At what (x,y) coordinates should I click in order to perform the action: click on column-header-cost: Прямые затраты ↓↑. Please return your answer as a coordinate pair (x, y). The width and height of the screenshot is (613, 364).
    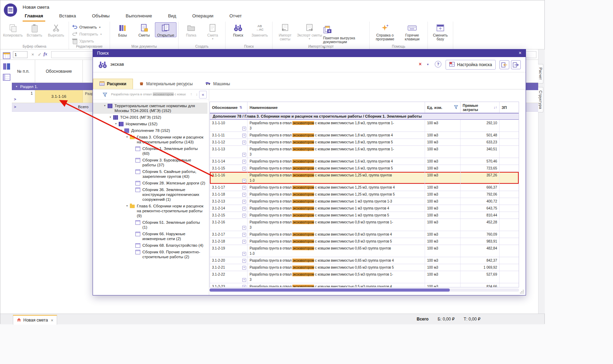
    Looking at the image, I should click on (480, 107).